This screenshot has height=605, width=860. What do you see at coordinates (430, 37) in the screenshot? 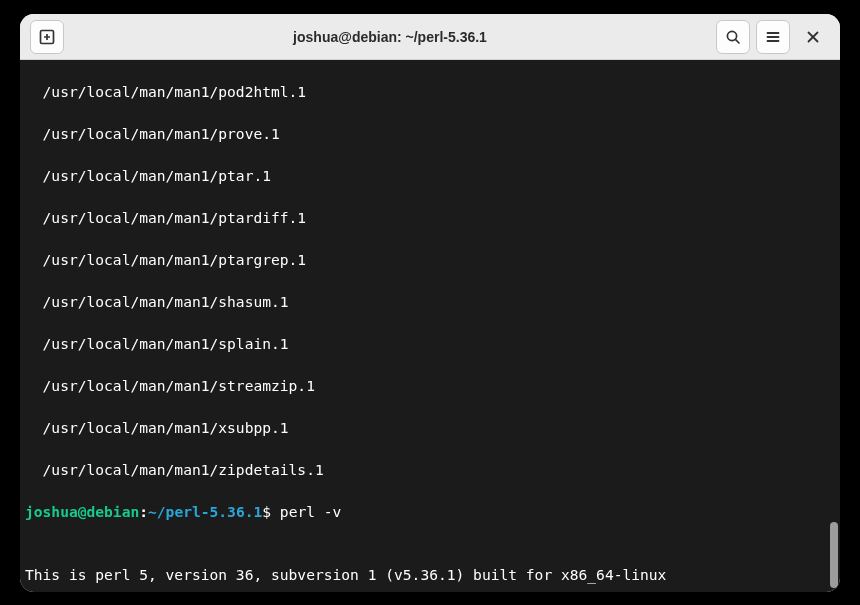
I see `titlebar: joshua@debian: ~/perl-5.36.1` at bounding box center [430, 37].